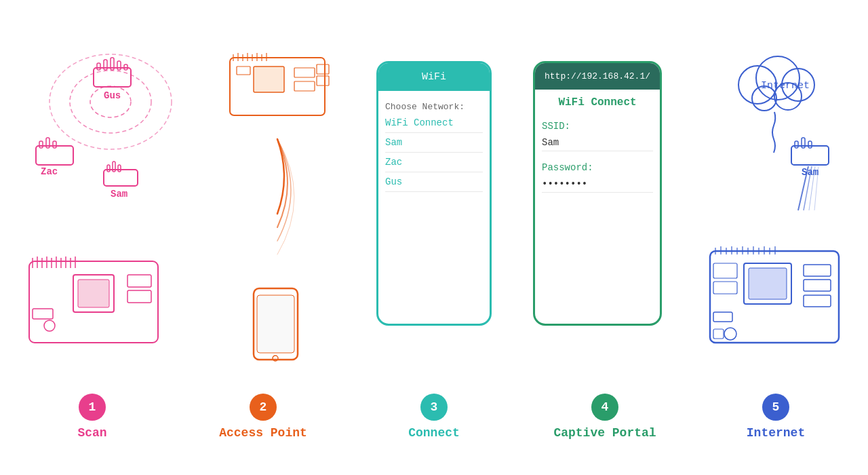  I want to click on step5-text: Internet, so click(776, 433).